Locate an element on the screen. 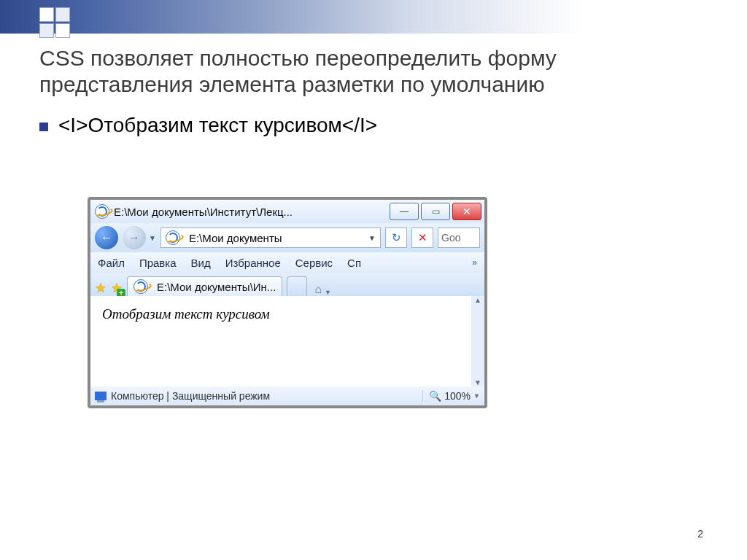 The width and height of the screenshot is (747, 560). slide-title: CSS позволяет полностью переопределить ф… is located at coordinates (375, 71).